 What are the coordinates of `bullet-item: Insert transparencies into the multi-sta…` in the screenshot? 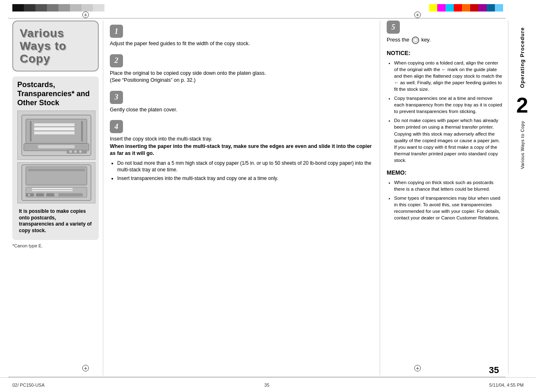 It's located at (245, 178).